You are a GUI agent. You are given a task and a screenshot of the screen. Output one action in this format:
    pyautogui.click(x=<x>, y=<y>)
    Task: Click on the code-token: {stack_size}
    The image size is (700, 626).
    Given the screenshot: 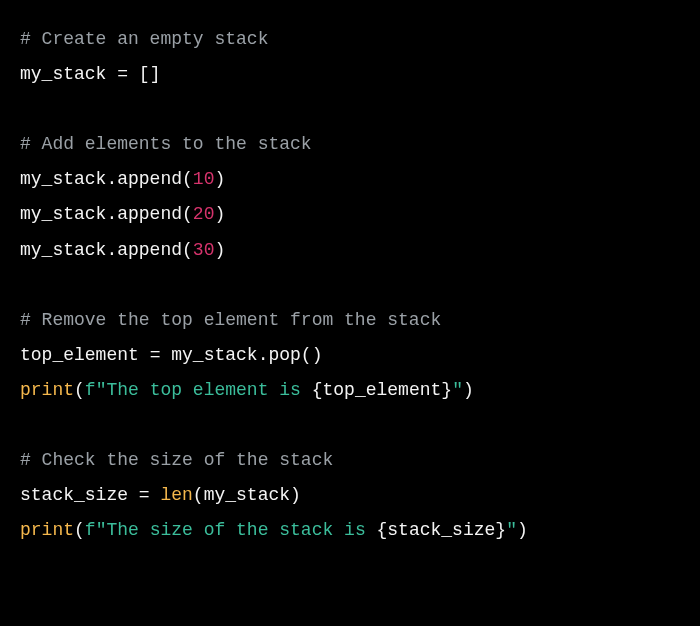 What is the action you would take?
    pyautogui.click(x=442, y=530)
    